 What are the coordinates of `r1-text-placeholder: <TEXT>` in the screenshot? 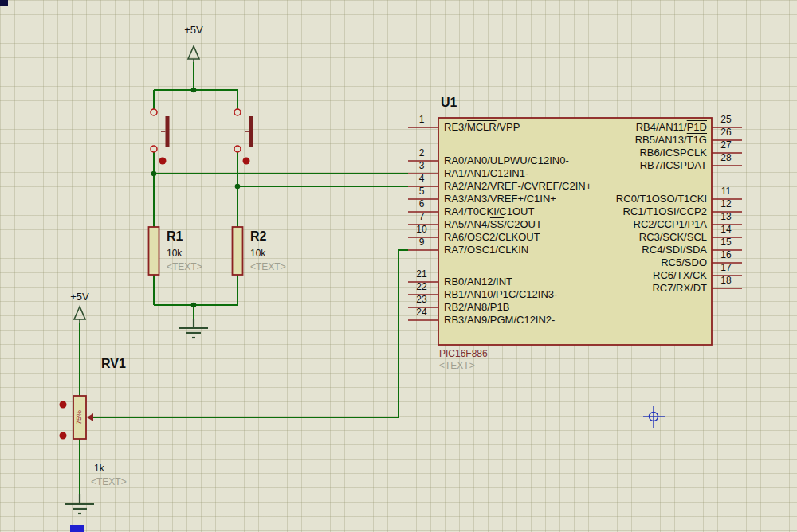 It's located at (185, 267).